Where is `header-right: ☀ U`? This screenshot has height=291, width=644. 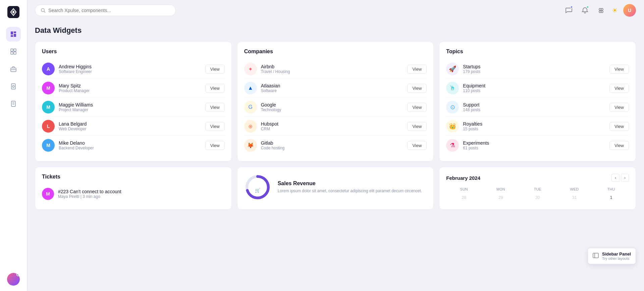
header-right: ☀ U is located at coordinates (600, 10).